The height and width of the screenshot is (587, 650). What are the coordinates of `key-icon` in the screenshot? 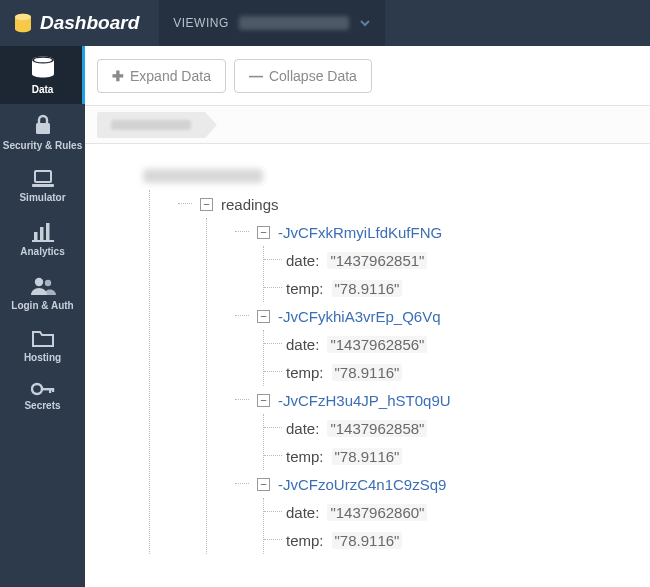 It's located at (43, 389).